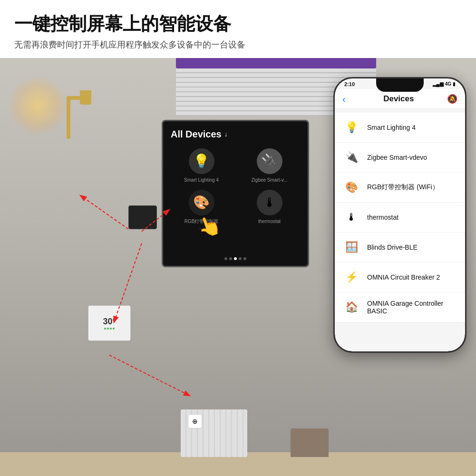 The width and height of the screenshot is (476, 476). What do you see at coordinates (270, 161) in the screenshot?
I see `ts-zigbee-icon: 🔌` at bounding box center [270, 161].